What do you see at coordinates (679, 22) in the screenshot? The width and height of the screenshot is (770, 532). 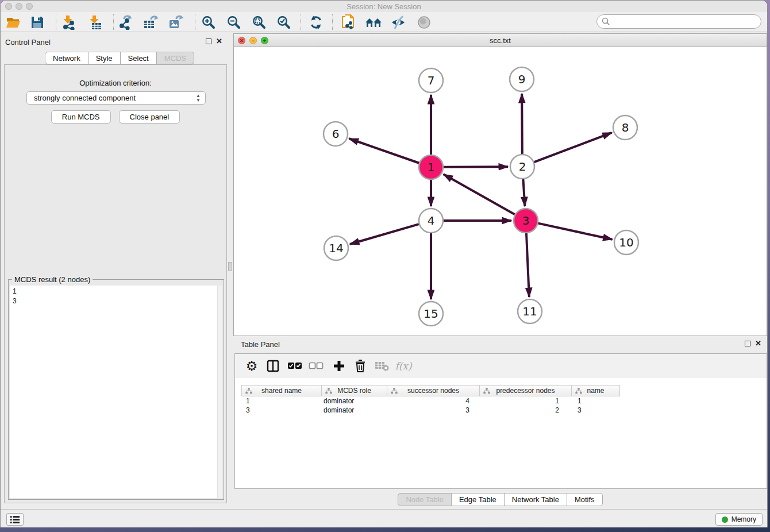 I see `search-box` at bounding box center [679, 22].